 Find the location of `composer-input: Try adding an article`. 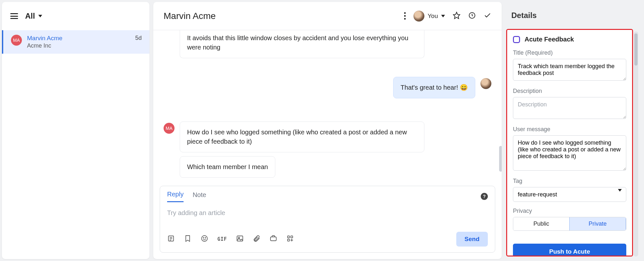

composer-input: Try adding an article is located at coordinates (327, 215).